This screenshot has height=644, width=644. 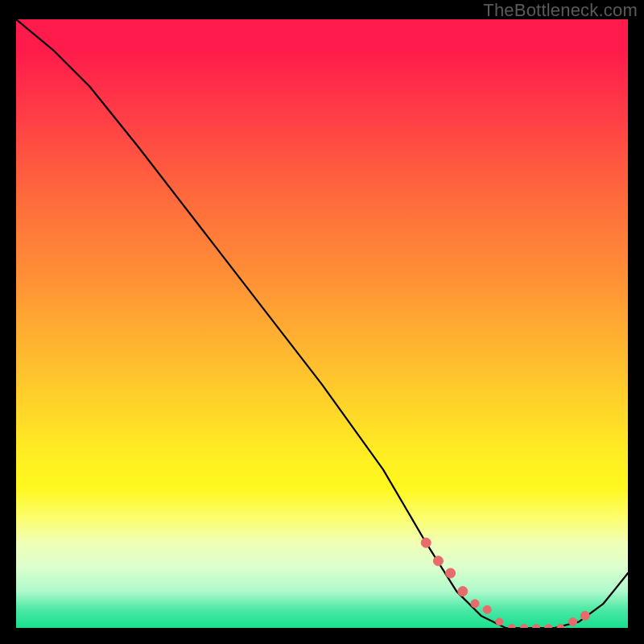 I want to click on highlight-dots-group, so click(x=506, y=583).